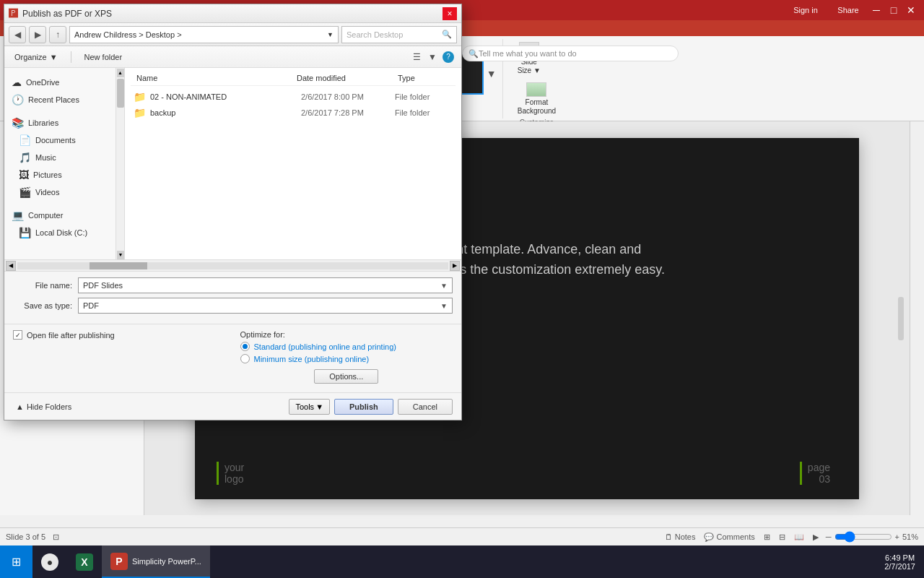 The width and height of the screenshot is (924, 578). What do you see at coordinates (293, 97) in the screenshot?
I see `file-item-non-animated: 📁 02 - NON-ANIMATED 2/6/2017 8:00 PM Fil…` at bounding box center [293, 97].